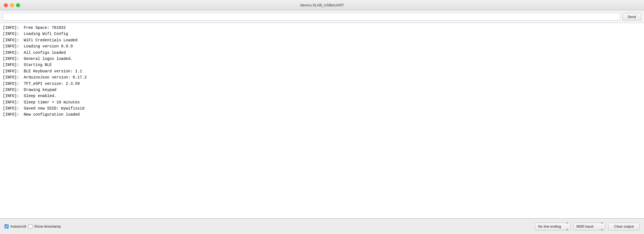  I want to click on baud-rate-select: 300 baud1200 baud2400 baud4800 baud9600 …, so click(589, 227).